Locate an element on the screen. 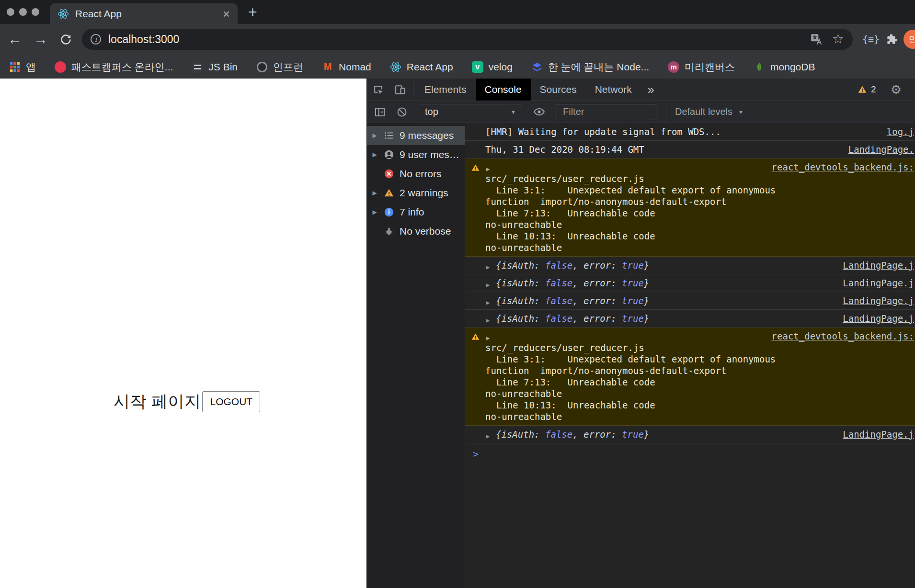 The height and width of the screenshot is (588, 915). tab-sources: Sources is located at coordinates (559, 90).